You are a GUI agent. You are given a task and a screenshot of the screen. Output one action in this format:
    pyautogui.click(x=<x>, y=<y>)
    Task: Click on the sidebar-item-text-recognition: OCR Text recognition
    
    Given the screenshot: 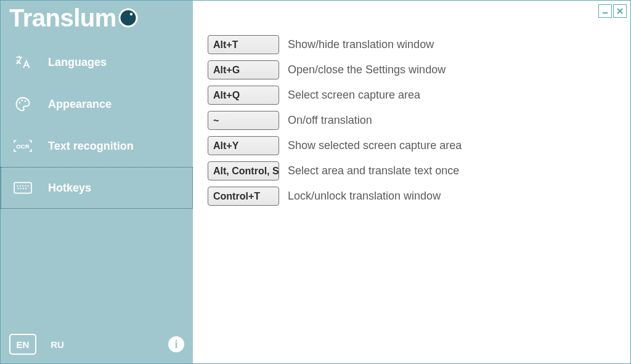 What is the action you would take?
    pyautogui.click(x=97, y=146)
    